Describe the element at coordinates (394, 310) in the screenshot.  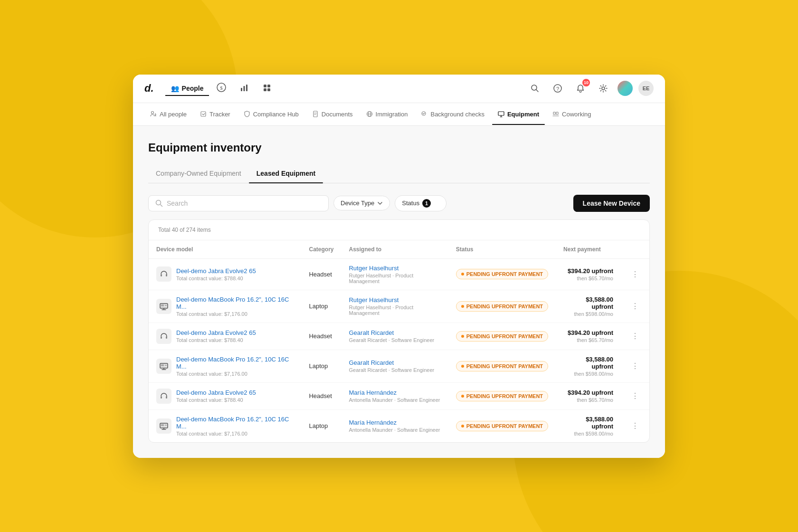
I see `assigned-sub: Rutger Haselhurst · Product Management` at that location.